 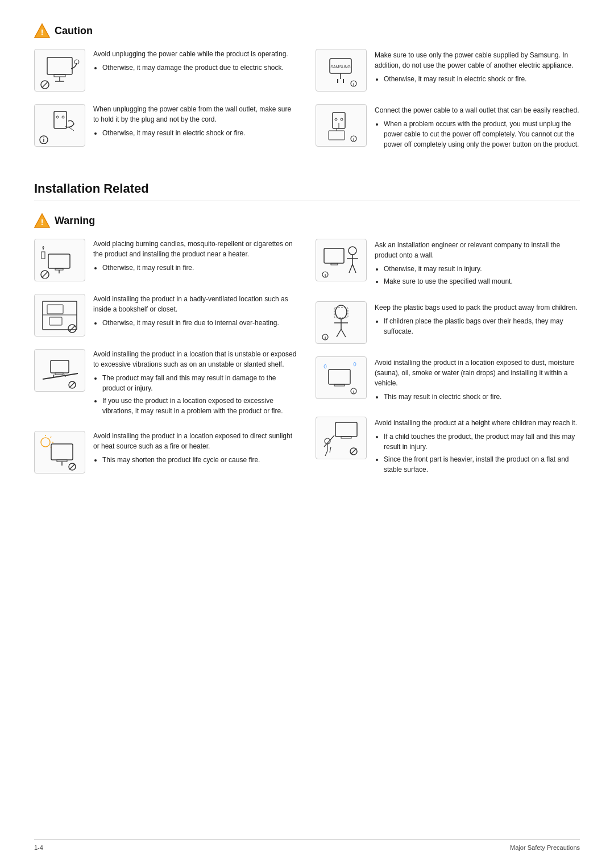 What do you see at coordinates (166, 315) in the screenshot?
I see `warning-entry-2: Avoid installing the product in a badly-…` at bounding box center [166, 315].